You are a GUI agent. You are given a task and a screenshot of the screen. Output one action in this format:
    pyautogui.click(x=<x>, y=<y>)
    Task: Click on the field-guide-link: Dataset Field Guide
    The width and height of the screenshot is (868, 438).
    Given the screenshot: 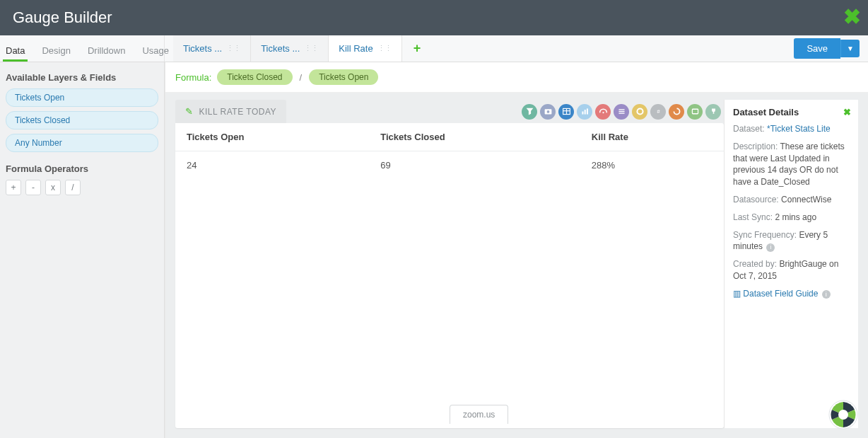 What is the action you would take?
    pyautogui.click(x=780, y=294)
    